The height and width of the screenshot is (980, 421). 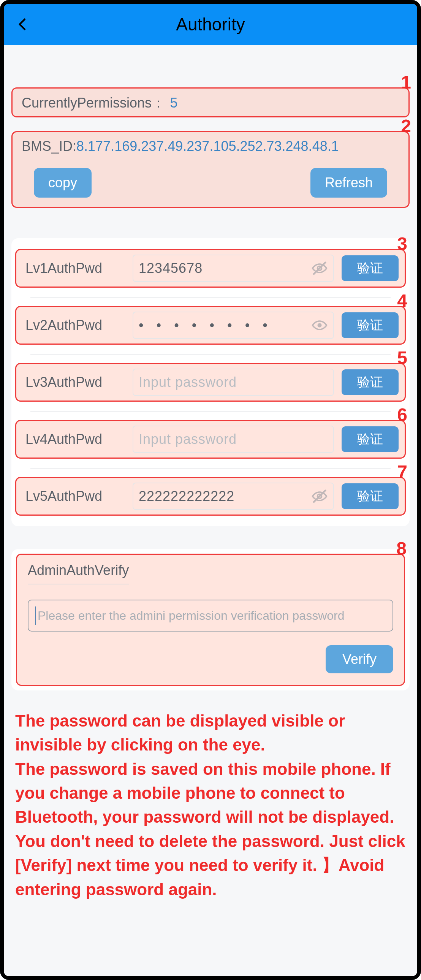 What do you see at coordinates (234, 439) in the screenshot?
I see `lv4-input-placeholder: Input password` at bounding box center [234, 439].